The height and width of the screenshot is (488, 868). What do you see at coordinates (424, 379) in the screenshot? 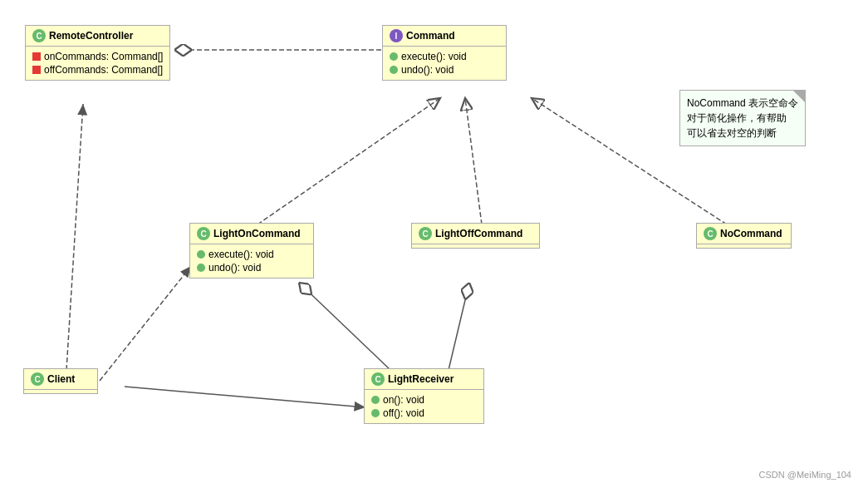
I see `lr-header: C LightReceiver` at bounding box center [424, 379].